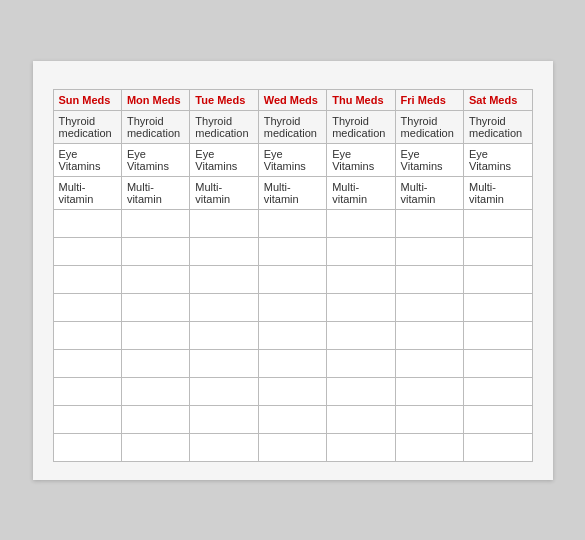  I want to click on table-row: Eye VitaminsEye VitaminsEye VitaminsEye …, so click(292, 160).